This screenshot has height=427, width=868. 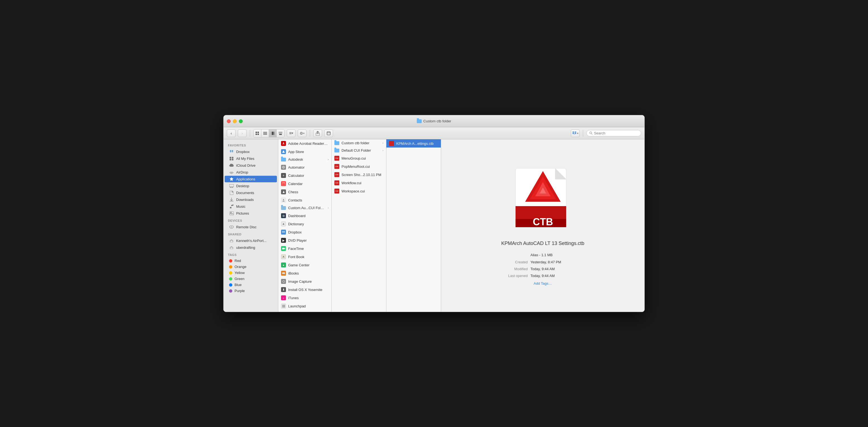 I want to click on list-item: A Adobe Acrobat Reader DC, so click(x=305, y=144).